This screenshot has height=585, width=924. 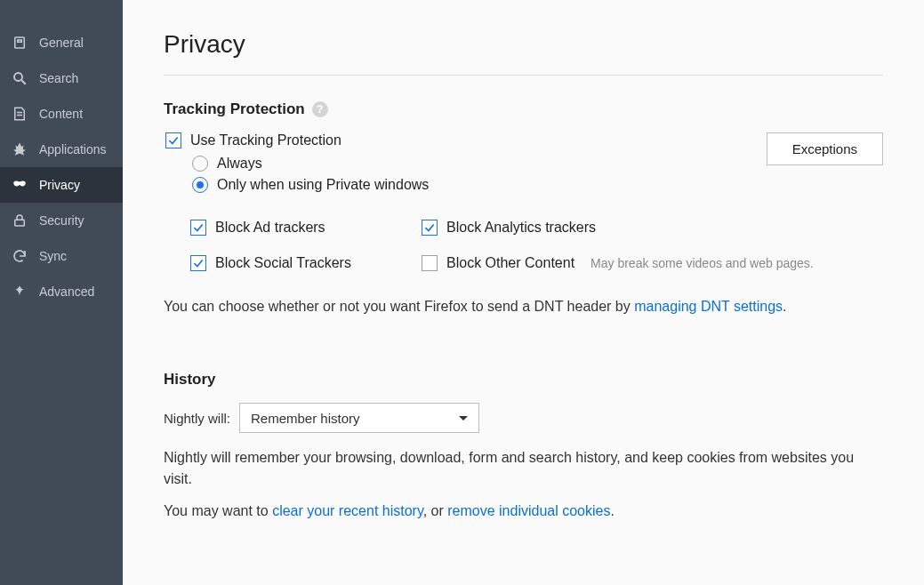 I want to click on block-other-checkbox, so click(x=430, y=263).